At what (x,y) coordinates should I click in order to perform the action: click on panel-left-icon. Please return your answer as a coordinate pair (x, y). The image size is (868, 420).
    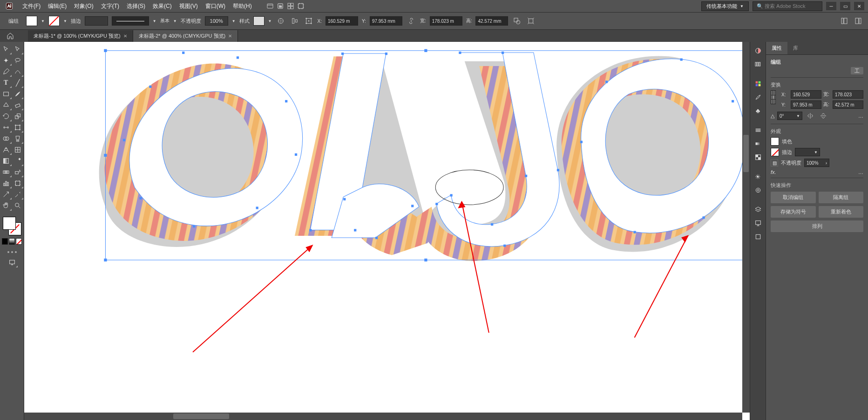
    Looking at the image, I should click on (844, 21).